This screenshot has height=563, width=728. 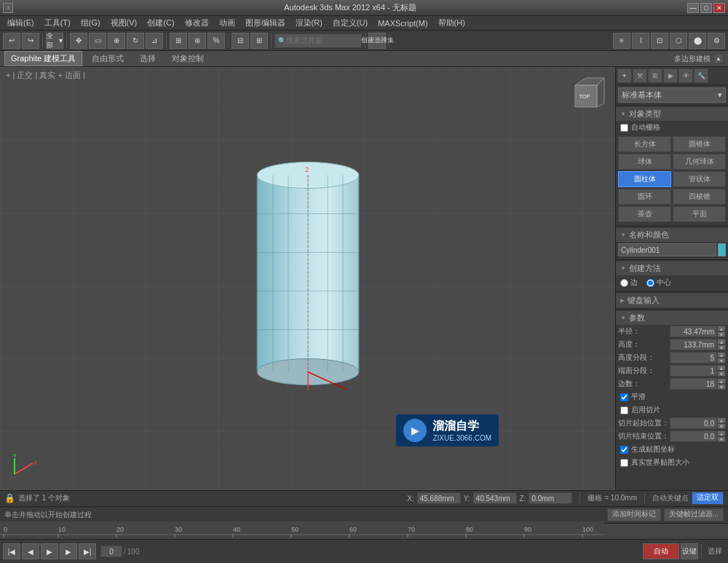 I want to click on display-panel-btn: 👁, so click(x=686, y=76).